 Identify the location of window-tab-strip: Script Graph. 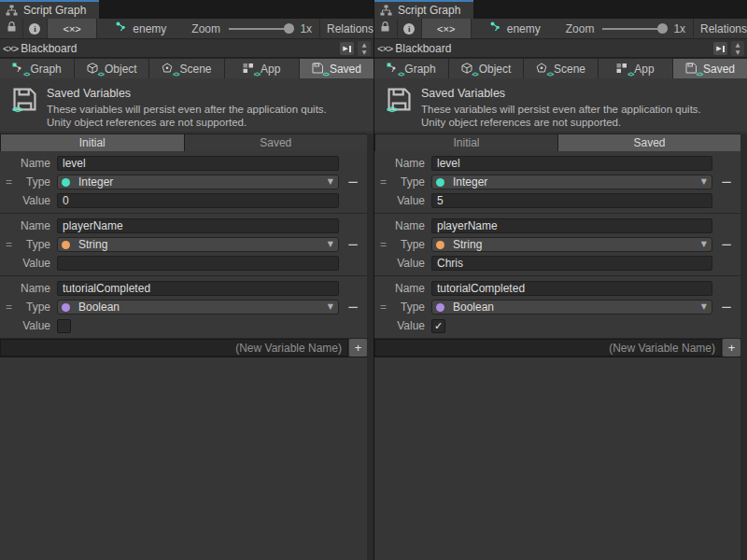
(560, 9).